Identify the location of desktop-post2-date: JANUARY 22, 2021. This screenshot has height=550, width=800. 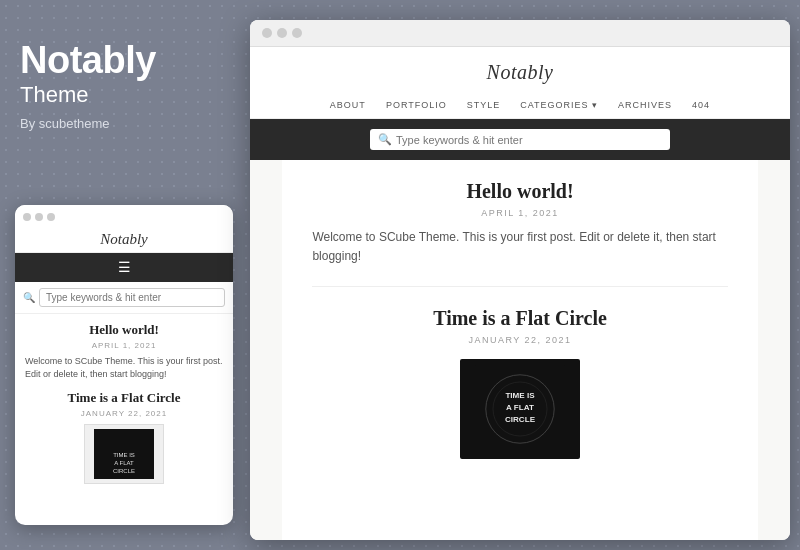
(520, 340).